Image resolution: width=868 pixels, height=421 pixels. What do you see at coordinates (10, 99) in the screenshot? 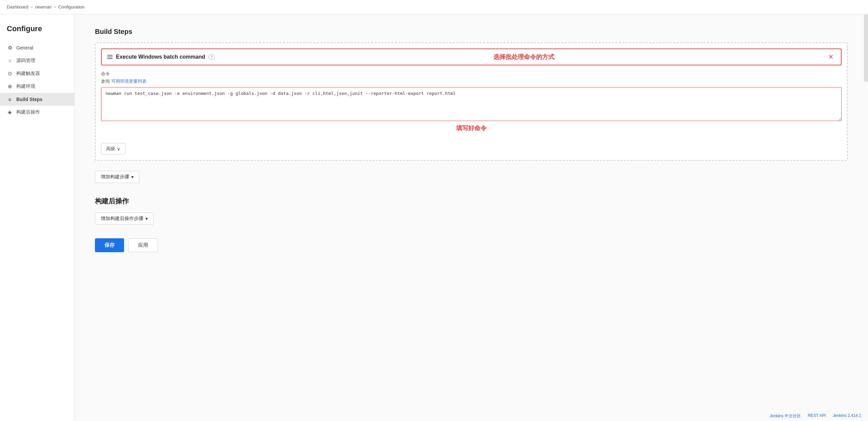
I see `list-icon: ≡` at bounding box center [10, 99].